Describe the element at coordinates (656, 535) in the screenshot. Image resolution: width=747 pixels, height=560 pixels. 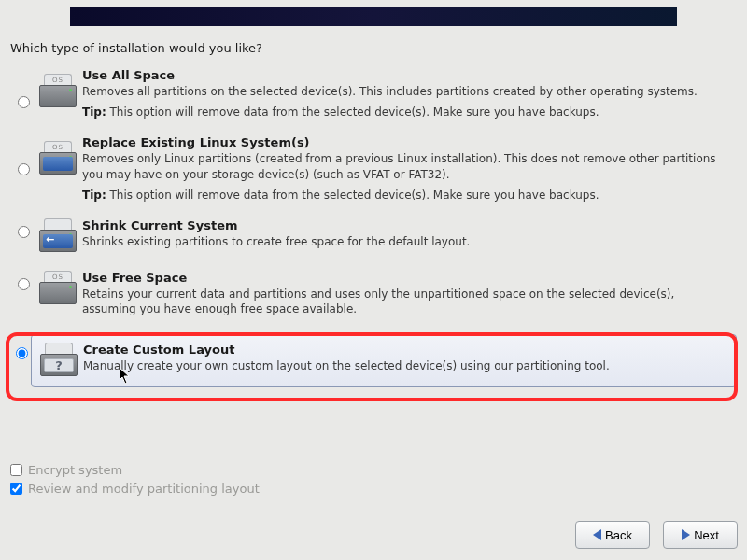
I see `button-bar: Back Next` at that location.